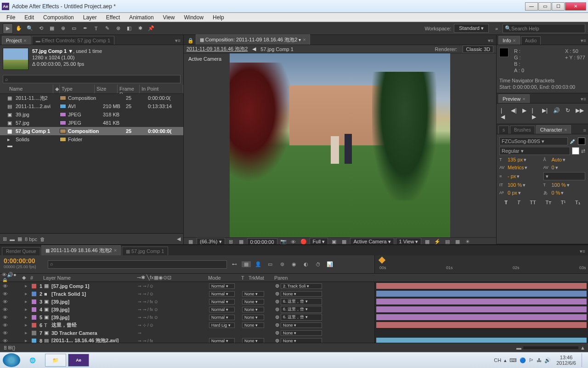 This screenshot has width=588, height=368. What do you see at coordinates (471, 29) in the screenshot?
I see `workspace-dropdown: Standard ▾` at bounding box center [471, 29].